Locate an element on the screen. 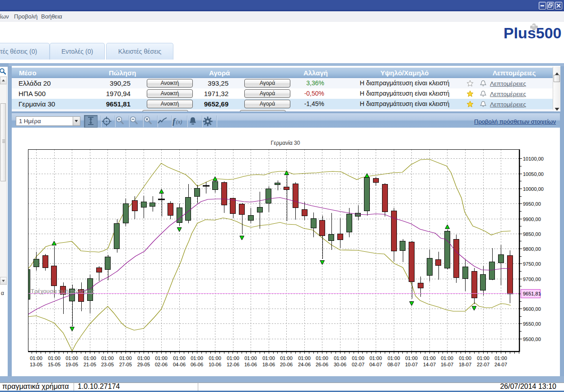 The height and width of the screenshot is (392, 564). svg-text: Γερμανία 30 is located at coordinates (285, 143).